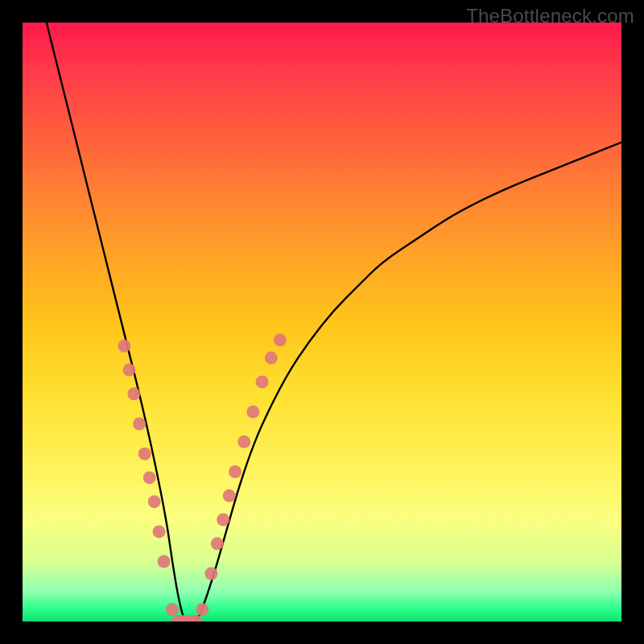 Image resolution: width=644 pixels, height=644 pixels. Describe the element at coordinates (551, 16) in the screenshot. I see `watermark-text: TheBottleneck.com` at that location.